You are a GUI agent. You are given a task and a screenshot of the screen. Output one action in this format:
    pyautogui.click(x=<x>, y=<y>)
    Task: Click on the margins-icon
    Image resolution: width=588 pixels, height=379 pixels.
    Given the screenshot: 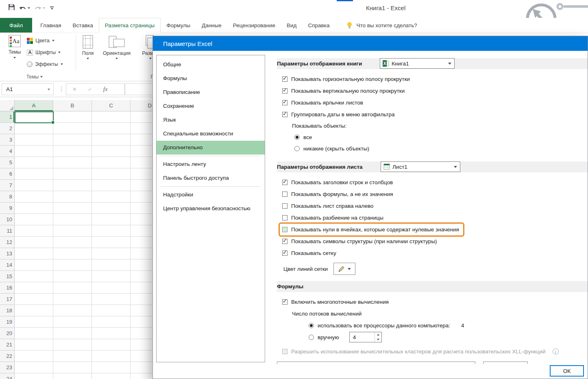 What is the action you would take?
    pyautogui.click(x=88, y=42)
    